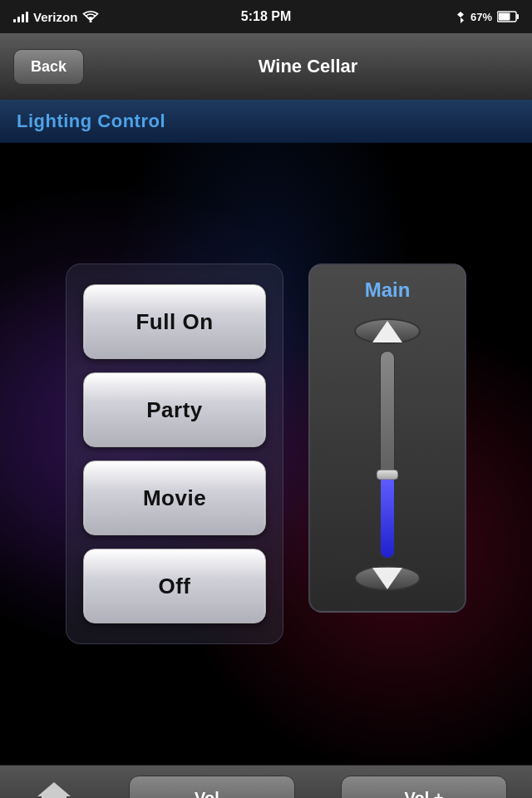 This screenshot has width=532, height=798. I want to click on slider-track, so click(387, 455).